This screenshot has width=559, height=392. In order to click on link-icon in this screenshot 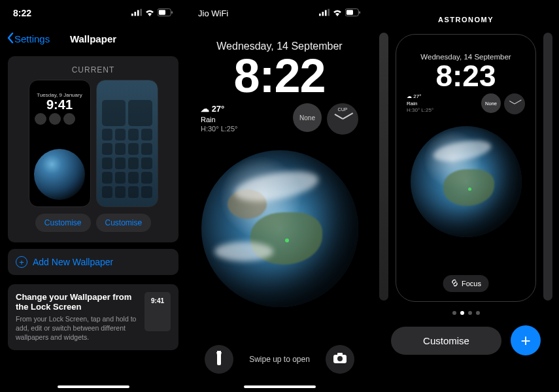, I will do `click(454, 284)`.